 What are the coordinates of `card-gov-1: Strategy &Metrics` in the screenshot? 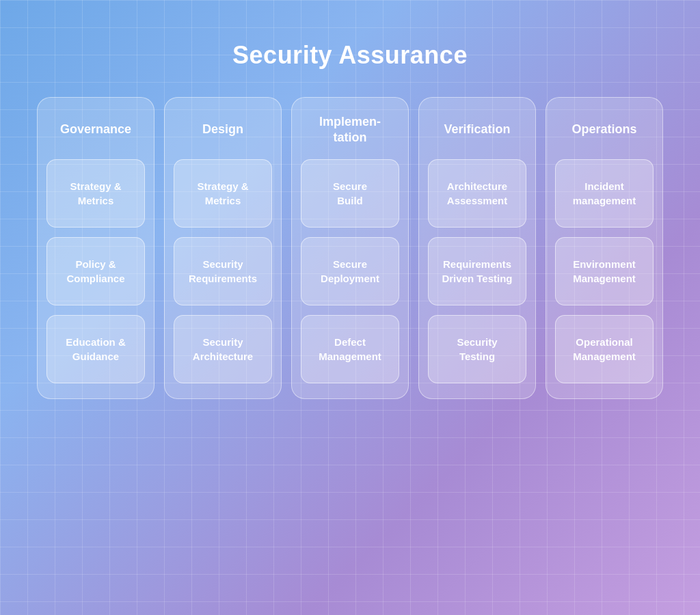 It's located at (96, 193).